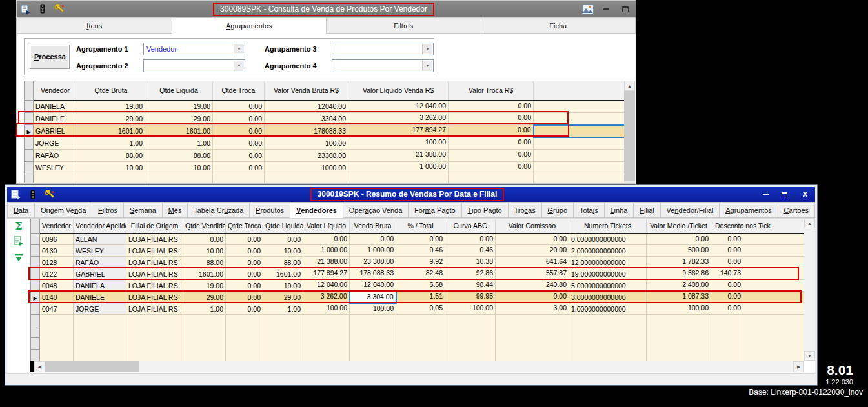 Image resolution: width=868 pixels, height=407 pixels. Describe the element at coordinates (43, 9) in the screenshot. I see `traffic-light-icon` at that location.